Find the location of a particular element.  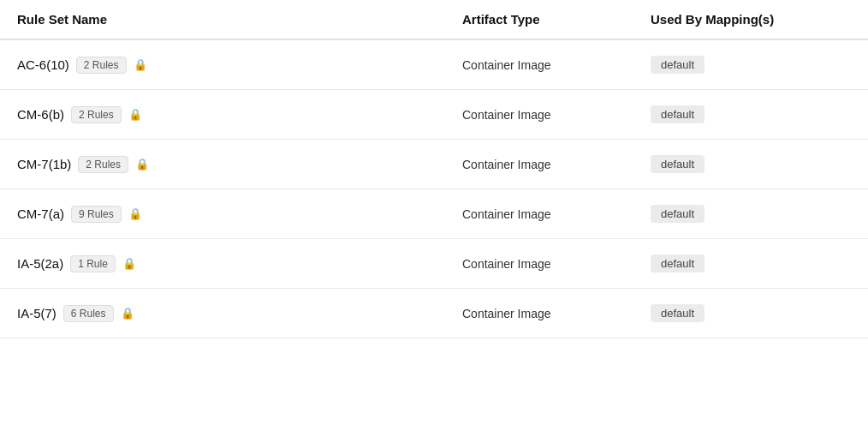

rules-badge: 1 Rule is located at coordinates (92, 264).